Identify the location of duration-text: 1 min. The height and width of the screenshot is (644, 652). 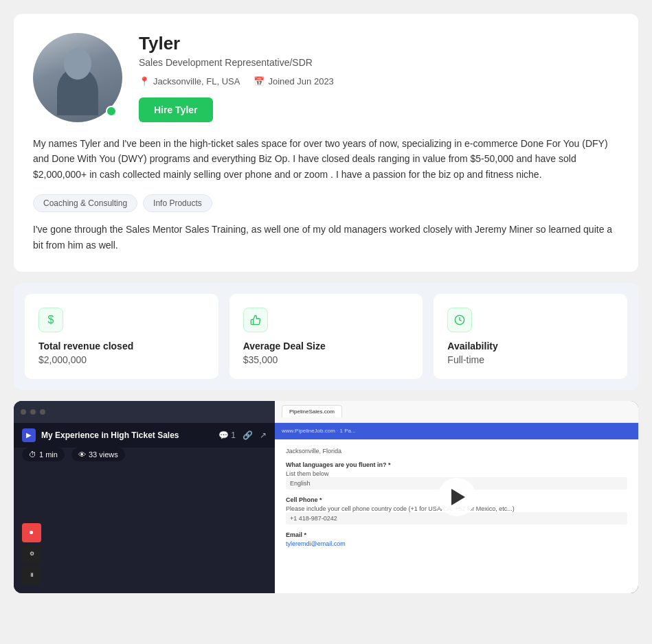
(48, 455).